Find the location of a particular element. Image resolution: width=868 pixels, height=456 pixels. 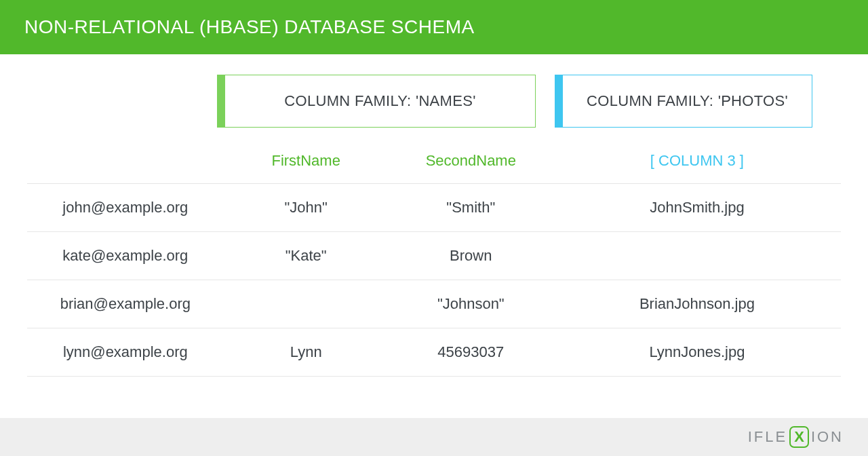

table-row: kate@example.org "Kate" Brown is located at coordinates (434, 256).